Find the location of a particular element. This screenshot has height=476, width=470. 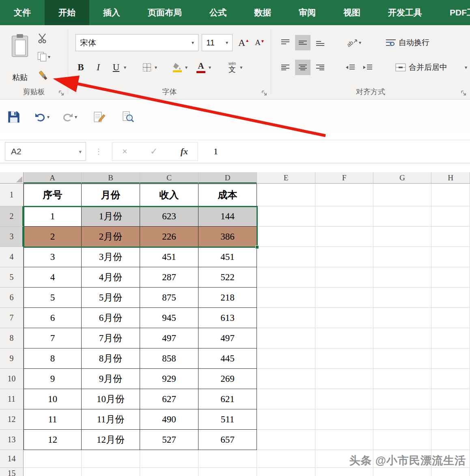

alignment-dialog-launcher is located at coordinates (464, 93).